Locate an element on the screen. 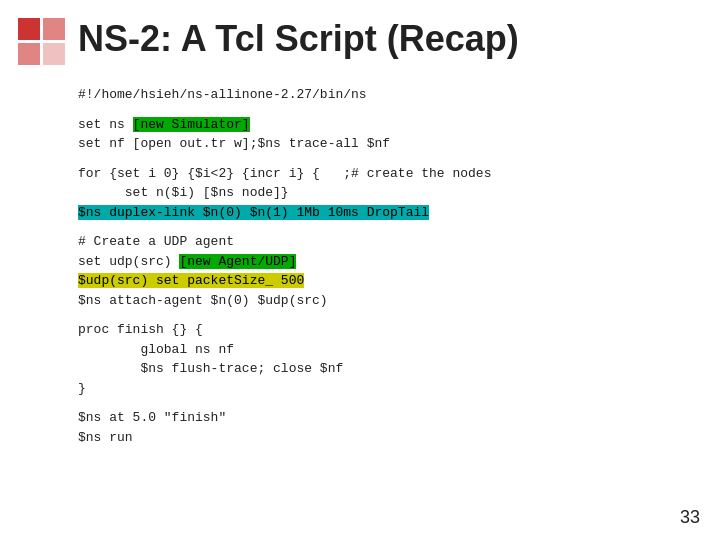 This screenshot has width=720, height=540. code-line-flush: $ns flush-trace; close $nf is located at coordinates (389, 369).